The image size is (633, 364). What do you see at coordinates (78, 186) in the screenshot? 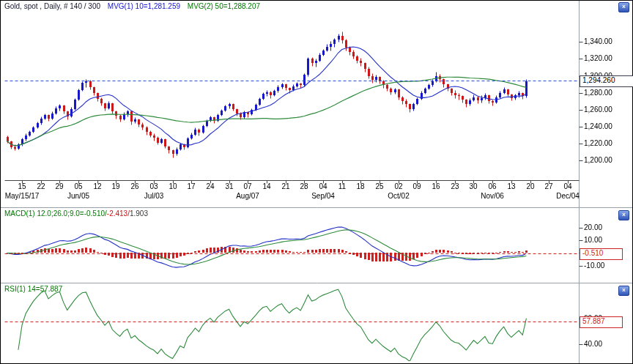
I see `x-axis-day-label: 05` at bounding box center [78, 186].